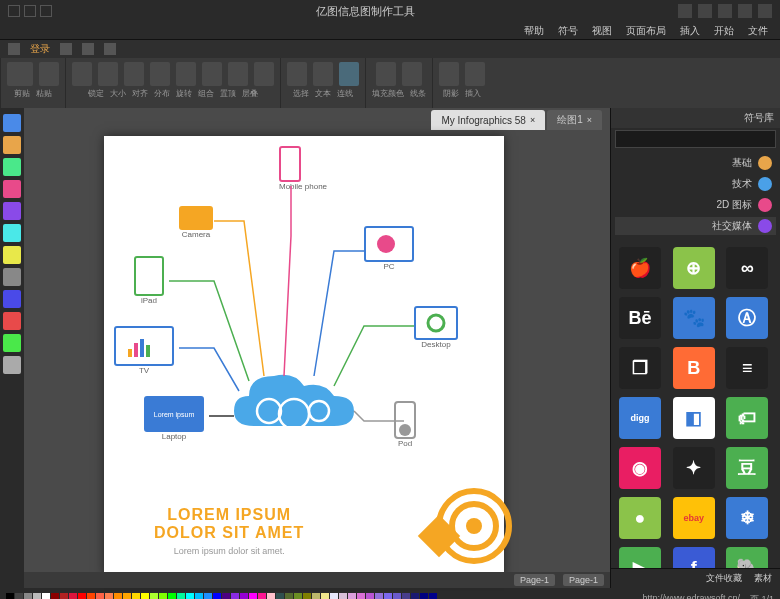 The image size is (780, 599). What do you see at coordinates (238, 74) in the screenshot?
I see `front-button` at bounding box center [238, 74].